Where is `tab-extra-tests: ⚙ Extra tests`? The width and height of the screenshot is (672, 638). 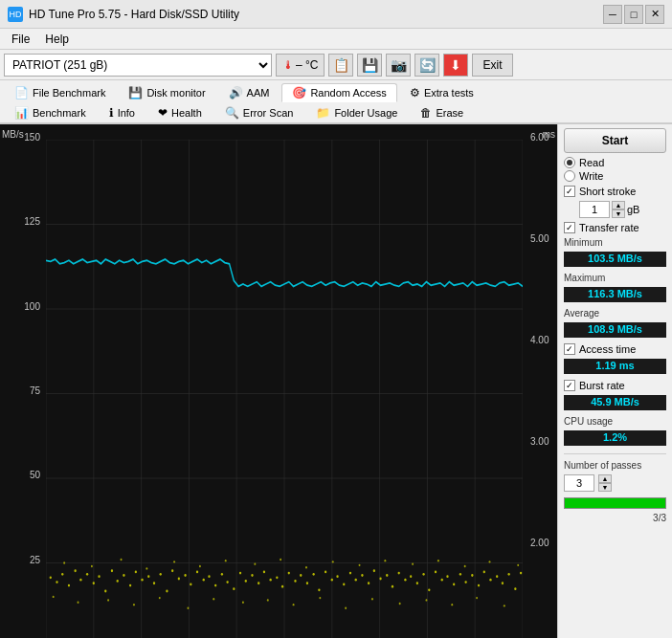
tab-extra-tests: ⚙ Extra tests is located at coordinates (442, 93).